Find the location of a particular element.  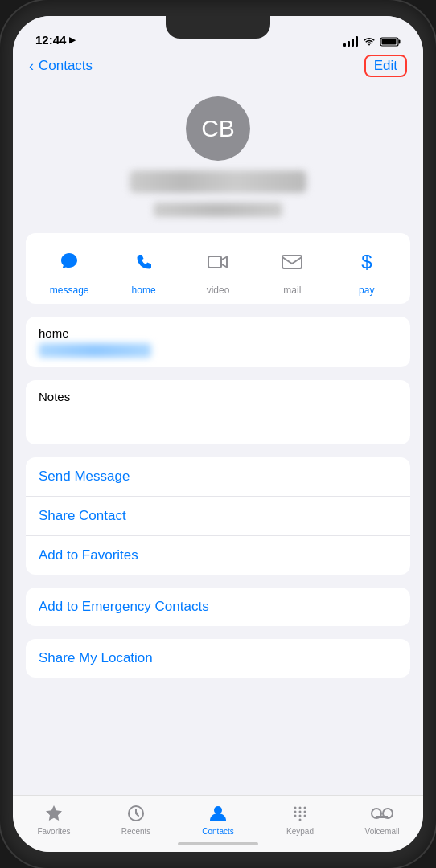

action-list-2: Add to Emergency Contacts is located at coordinates (218, 607).